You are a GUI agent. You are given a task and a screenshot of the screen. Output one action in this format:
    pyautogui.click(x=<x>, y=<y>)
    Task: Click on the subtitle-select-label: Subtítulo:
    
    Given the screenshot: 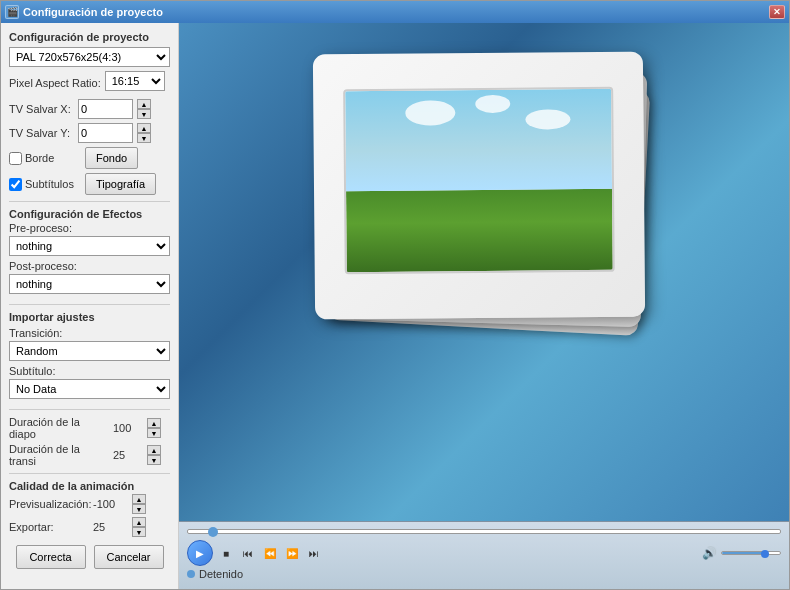 What is the action you would take?
    pyautogui.click(x=90, y=371)
    